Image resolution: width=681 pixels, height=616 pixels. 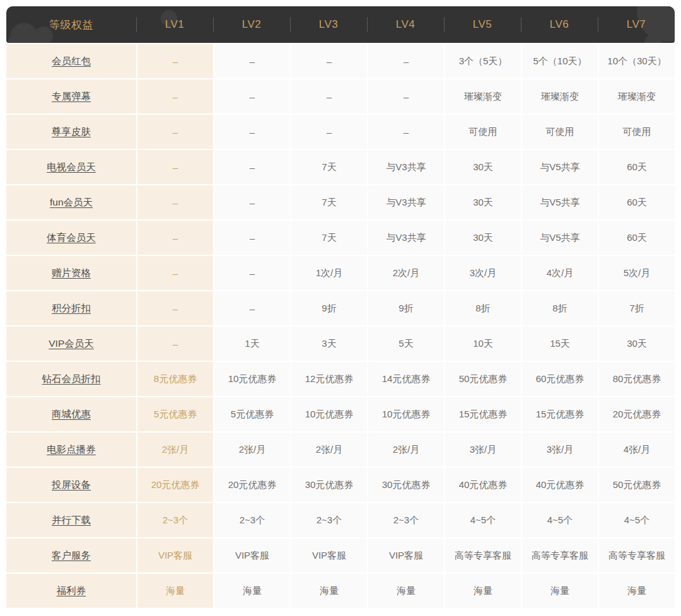 I want to click on column-header-lv1: LV1, so click(x=175, y=25).